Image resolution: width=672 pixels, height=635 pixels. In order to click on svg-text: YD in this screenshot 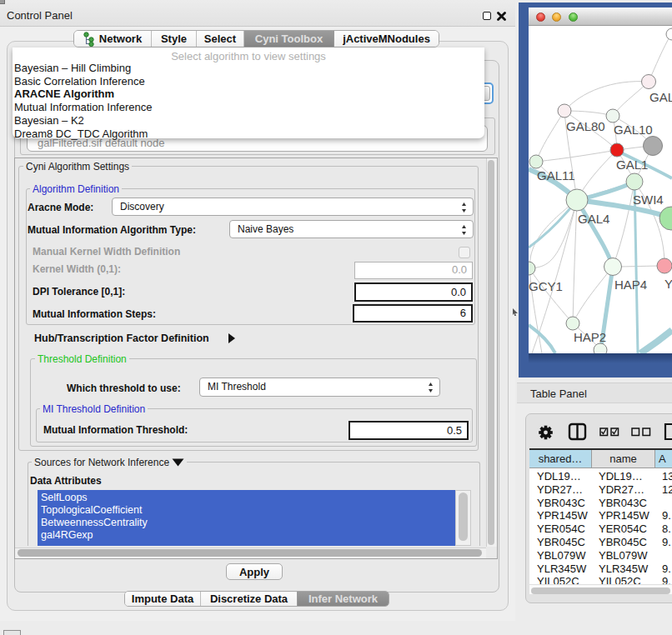, I will do `click(669, 283)`.